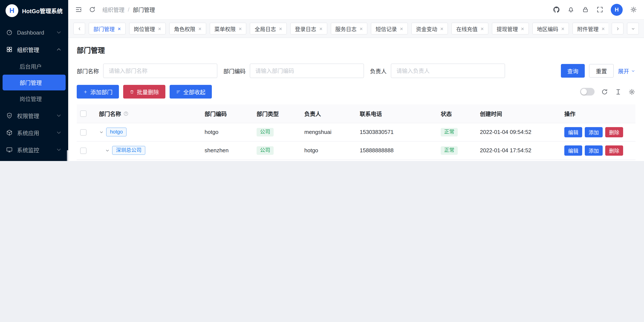 This screenshot has width=644, height=322. What do you see at coordinates (627, 71) in the screenshot?
I see `expand-button: 展开` at bounding box center [627, 71].